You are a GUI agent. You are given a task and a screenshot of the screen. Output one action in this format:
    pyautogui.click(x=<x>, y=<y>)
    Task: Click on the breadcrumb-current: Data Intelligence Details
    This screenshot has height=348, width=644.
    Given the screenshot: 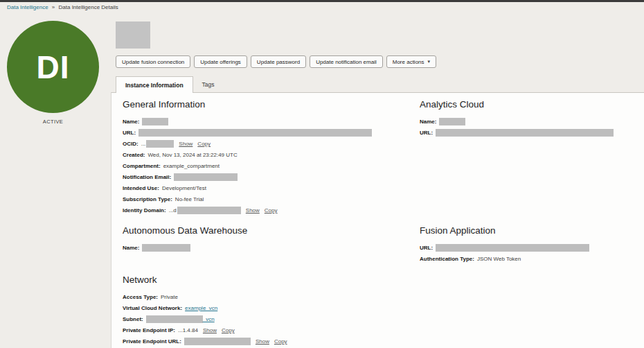 What is the action you would take?
    pyautogui.click(x=89, y=7)
    